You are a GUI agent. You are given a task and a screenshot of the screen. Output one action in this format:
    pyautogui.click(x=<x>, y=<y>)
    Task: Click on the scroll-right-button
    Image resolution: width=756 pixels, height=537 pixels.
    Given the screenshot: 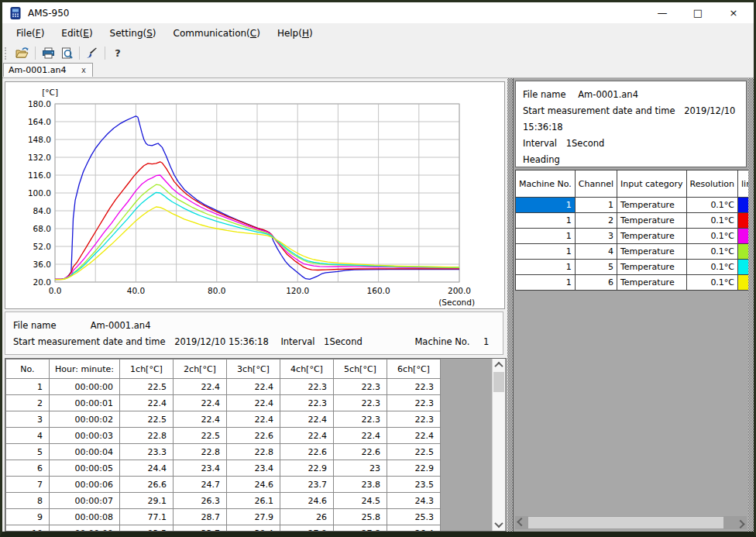 What is the action you would take?
    pyautogui.click(x=741, y=522)
    